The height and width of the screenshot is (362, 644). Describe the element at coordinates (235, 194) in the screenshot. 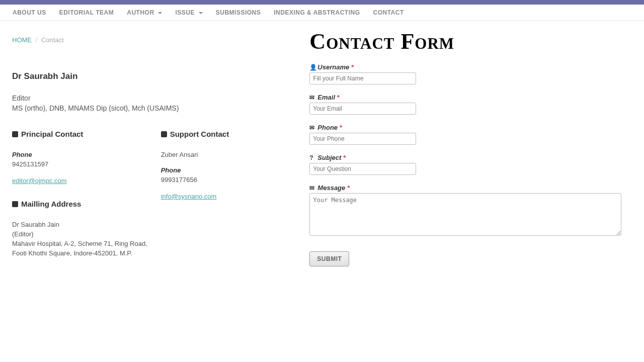

I see `support-contact-block: Support Contact Zuber Ansari Phone 99931…` at that location.